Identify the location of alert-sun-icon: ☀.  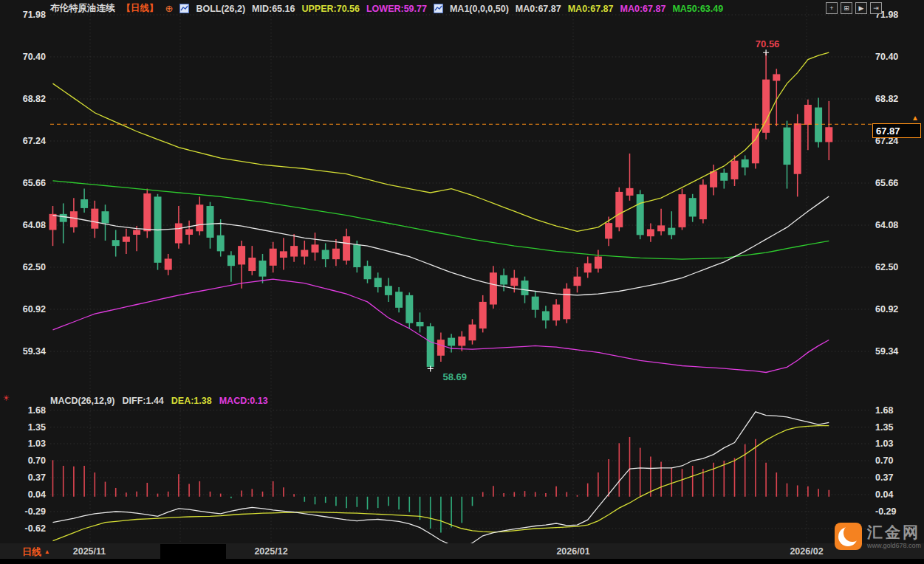
(6, 399).